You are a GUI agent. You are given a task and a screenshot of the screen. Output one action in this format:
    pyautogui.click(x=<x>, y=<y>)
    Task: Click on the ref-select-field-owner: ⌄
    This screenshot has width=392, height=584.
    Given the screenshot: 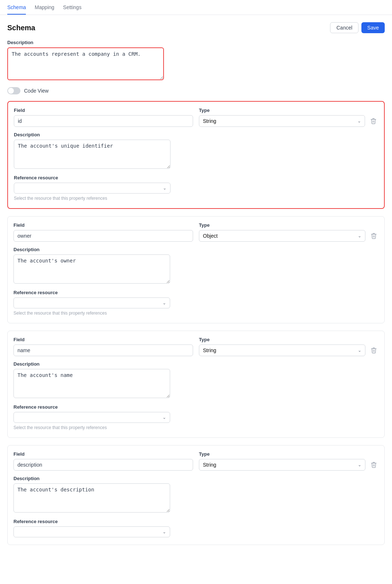 What is the action you would take?
    pyautogui.click(x=92, y=303)
    